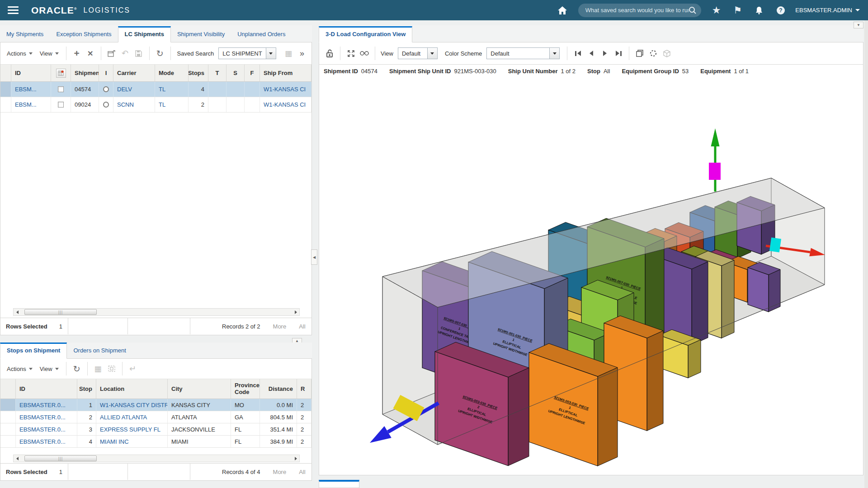 The width and height of the screenshot is (868, 488). What do you see at coordinates (33, 351) in the screenshot?
I see `tab-stops-on-shipment: Stops on Shipment` at bounding box center [33, 351].